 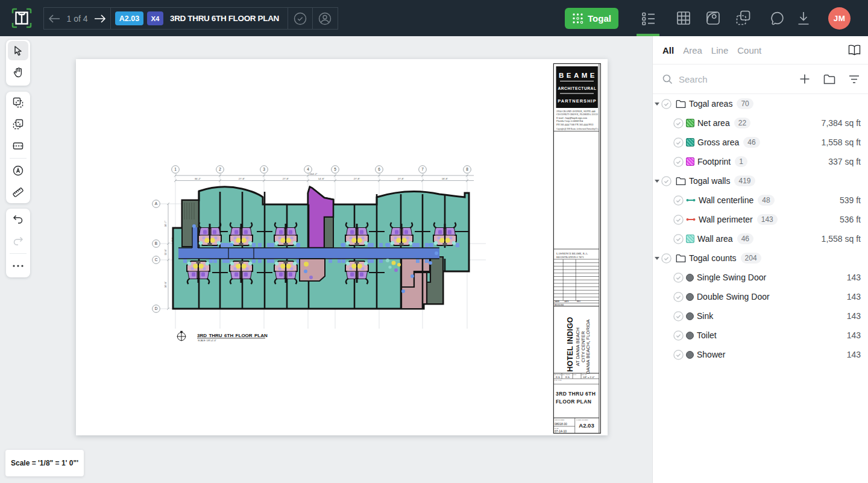 I want to click on svg-text: 8, so click(x=467, y=169).